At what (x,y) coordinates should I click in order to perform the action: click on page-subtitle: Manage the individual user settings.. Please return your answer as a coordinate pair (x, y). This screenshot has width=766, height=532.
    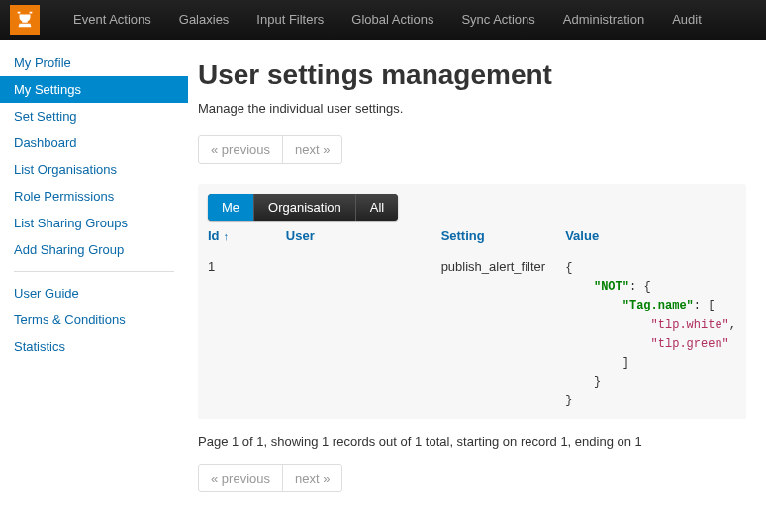
    Looking at the image, I should click on (472, 109).